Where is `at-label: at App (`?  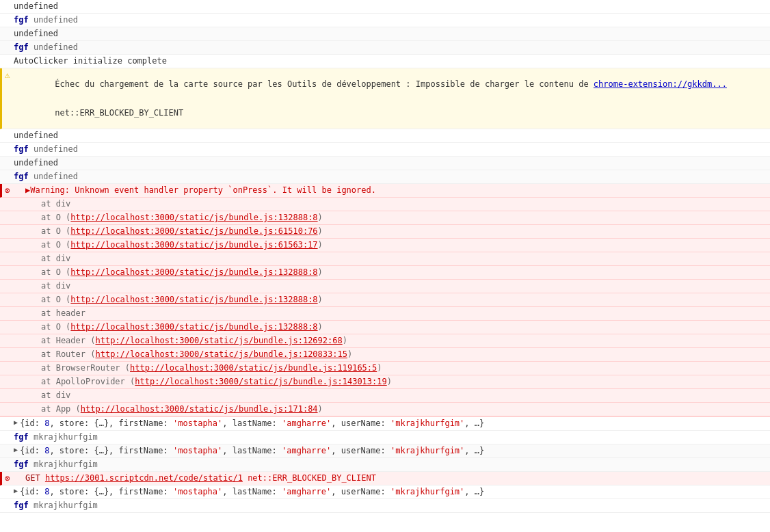
at-label: at App ( is located at coordinates (61, 409).